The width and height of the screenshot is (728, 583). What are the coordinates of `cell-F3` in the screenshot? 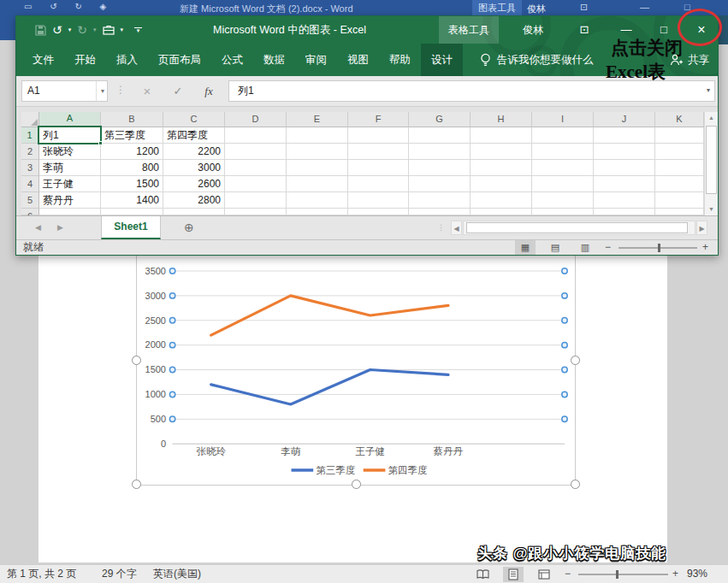 It's located at (378, 168).